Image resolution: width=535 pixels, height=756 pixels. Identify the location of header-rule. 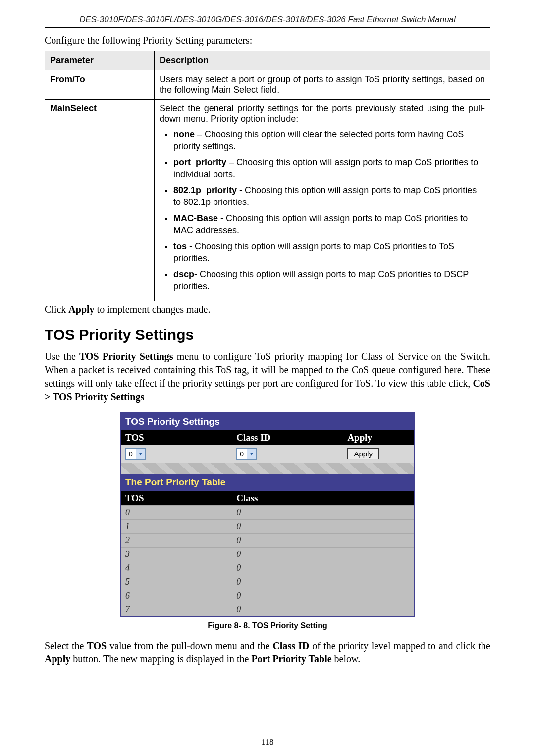
(268, 27).